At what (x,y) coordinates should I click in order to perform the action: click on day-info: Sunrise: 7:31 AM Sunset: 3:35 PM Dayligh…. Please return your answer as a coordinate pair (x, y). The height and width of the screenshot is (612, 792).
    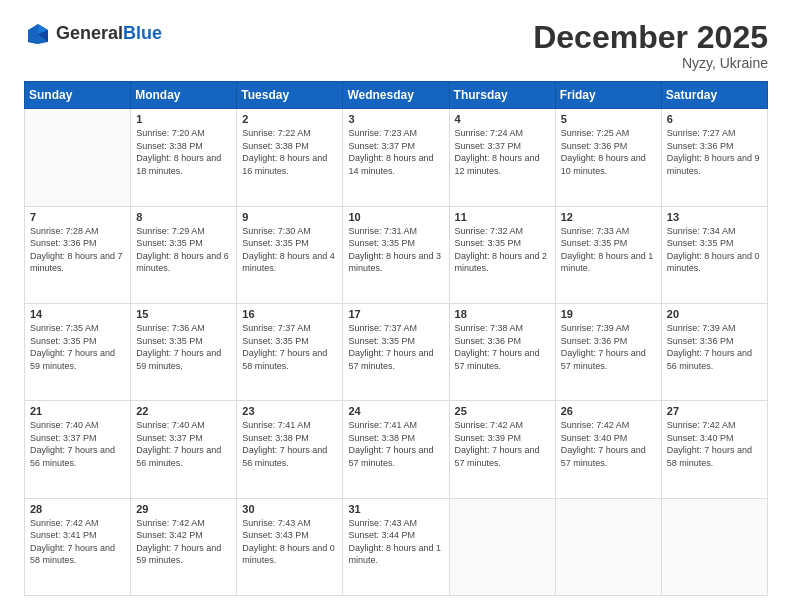
    Looking at the image, I should click on (396, 250).